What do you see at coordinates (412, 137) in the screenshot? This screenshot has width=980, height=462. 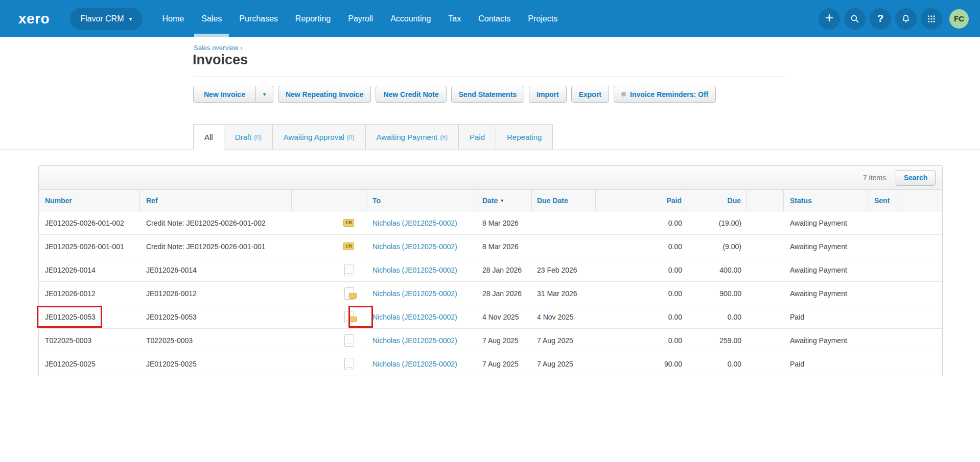 I see `tab-awaiting-payment: Awaiting Payment (5)` at bounding box center [412, 137].